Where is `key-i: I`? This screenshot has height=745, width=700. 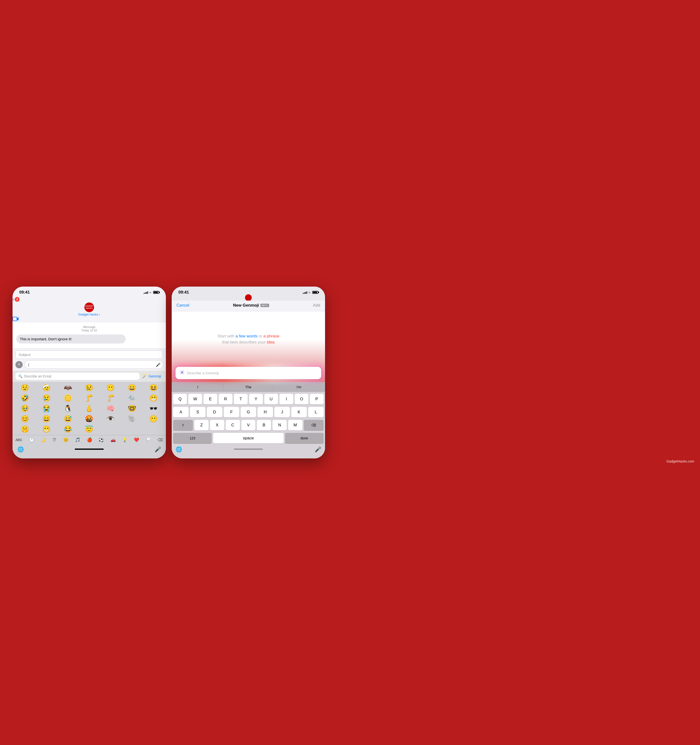
key-i: I is located at coordinates (286, 399).